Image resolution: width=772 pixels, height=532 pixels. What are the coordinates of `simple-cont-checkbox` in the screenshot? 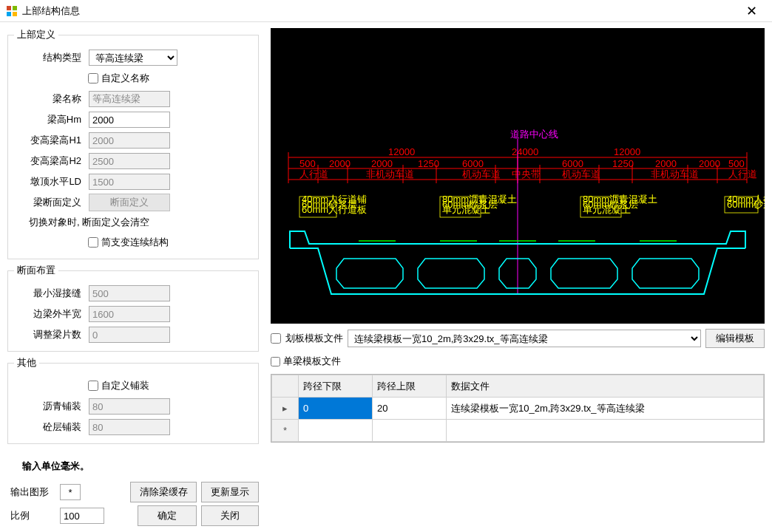 It's located at (93, 242).